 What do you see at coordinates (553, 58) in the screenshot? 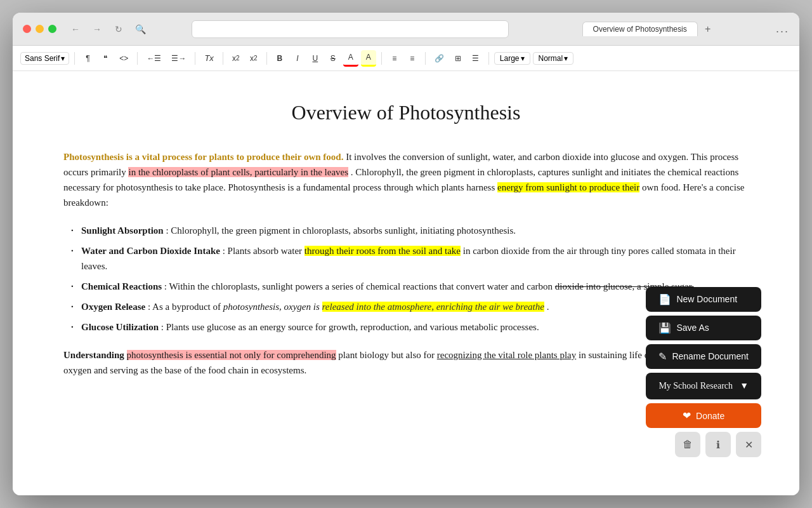
I see `normal-selector: Normal ▾` at bounding box center [553, 58].